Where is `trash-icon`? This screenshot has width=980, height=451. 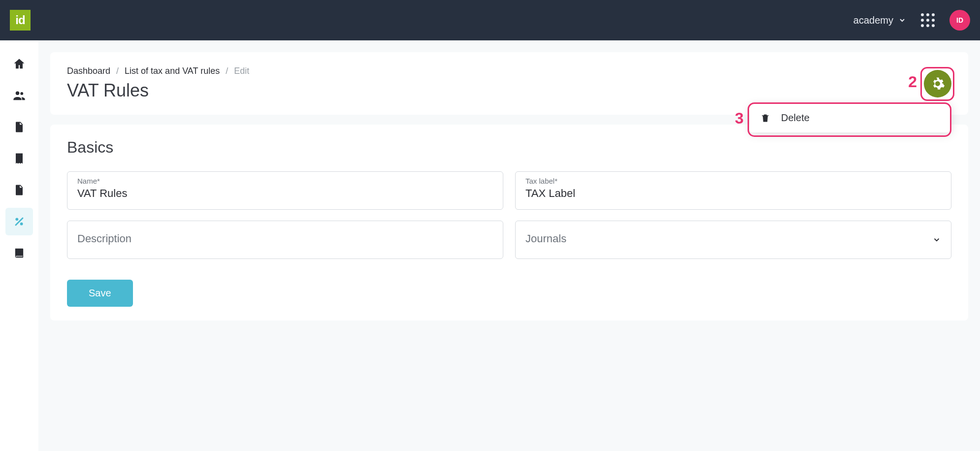 trash-icon is located at coordinates (765, 118).